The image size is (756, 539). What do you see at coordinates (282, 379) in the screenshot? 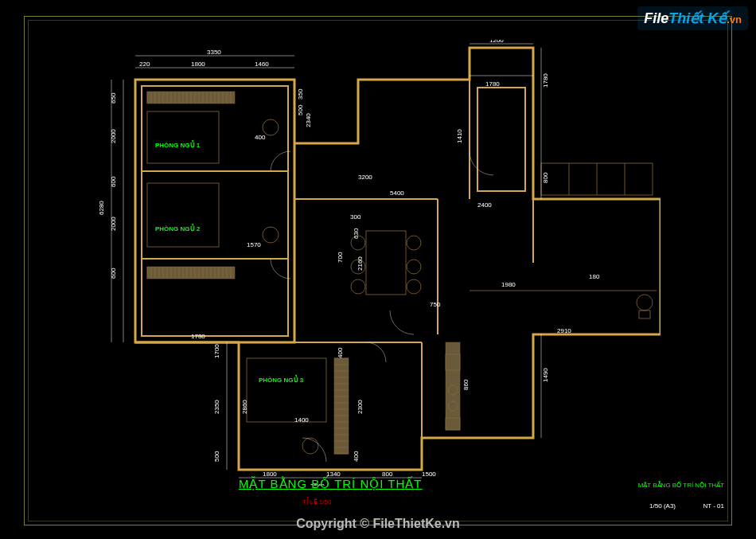
I see `svg-text: PHÒNG NGỦ 3` at bounding box center [282, 379].